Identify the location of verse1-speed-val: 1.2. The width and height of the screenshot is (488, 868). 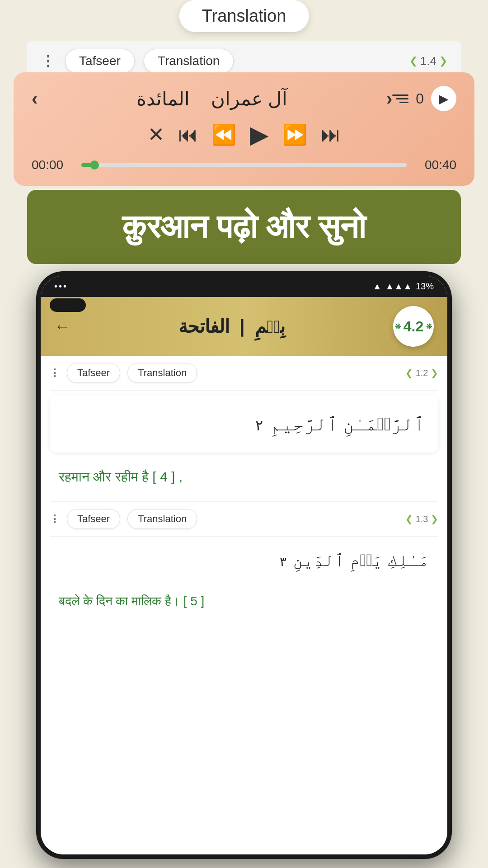
(422, 373).